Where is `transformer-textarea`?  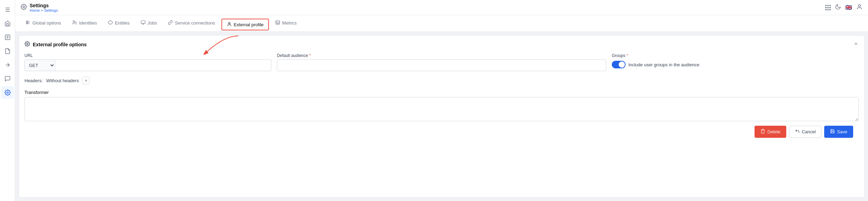 transformer-textarea is located at coordinates (441, 109).